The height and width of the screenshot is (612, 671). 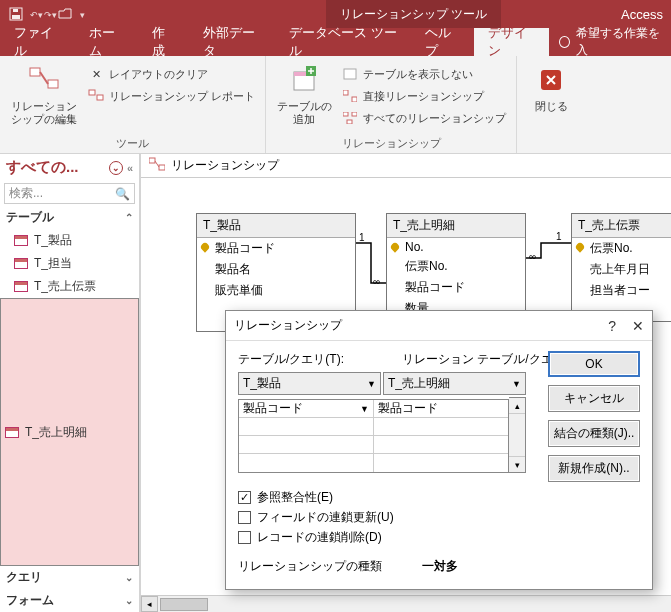 What do you see at coordinates (424, 74) in the screenshot?
I see `hide-table-button: テーブルを表示しない` at bounding box center [424, 74].